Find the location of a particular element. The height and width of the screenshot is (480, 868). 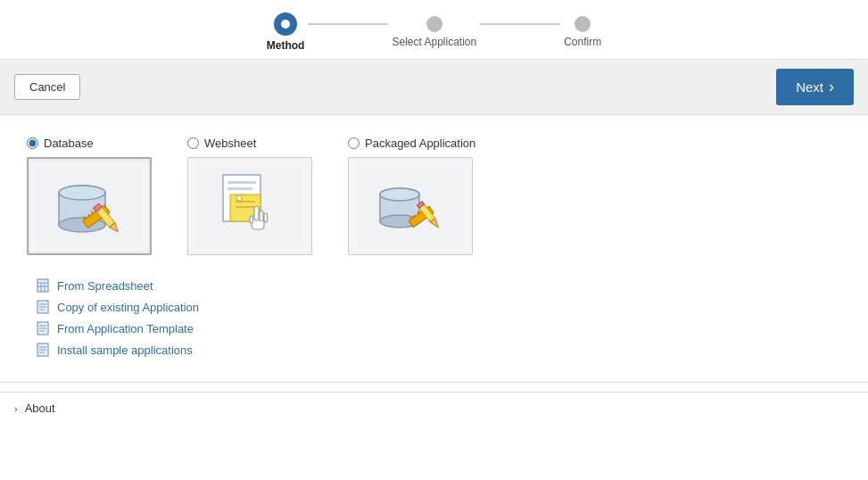

option-packaged-radio is located at coordinates (353, 143).